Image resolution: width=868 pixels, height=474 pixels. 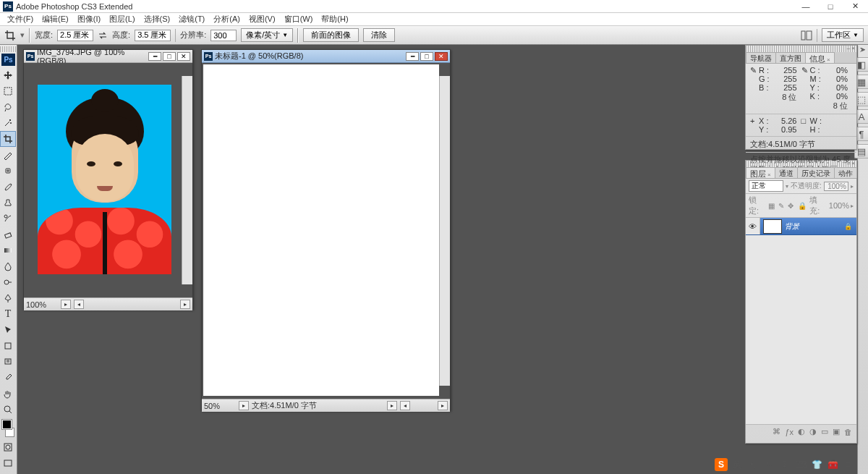 What do you see at coordinates (807, 35) in the screenshot?
I see `layout-icon` at bounding box center [807, 35].